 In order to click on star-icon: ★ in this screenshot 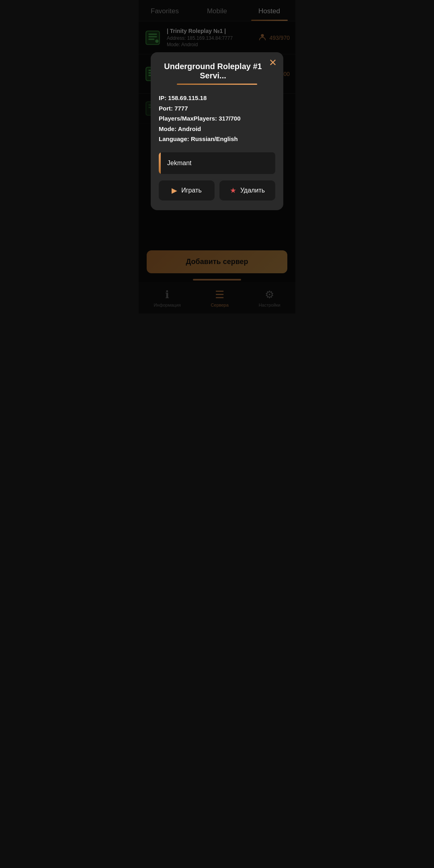, I will do `click(233, 190)`.